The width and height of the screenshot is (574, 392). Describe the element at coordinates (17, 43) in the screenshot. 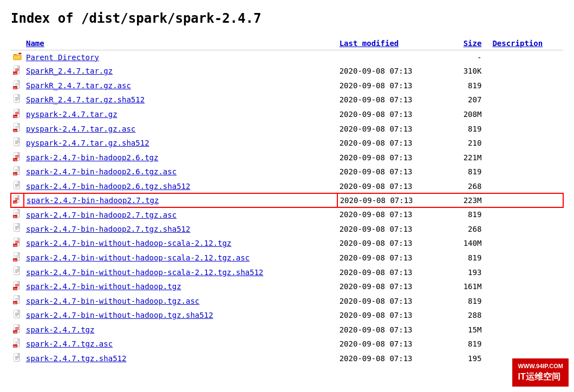

I see `th-icon` at that location.